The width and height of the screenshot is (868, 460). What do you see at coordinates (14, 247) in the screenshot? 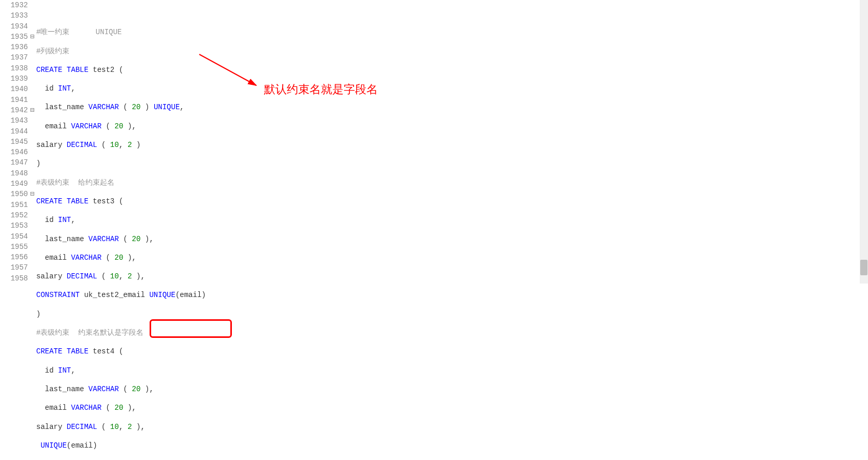
I see `line-number: 1955` at bounding box center [14, 247].